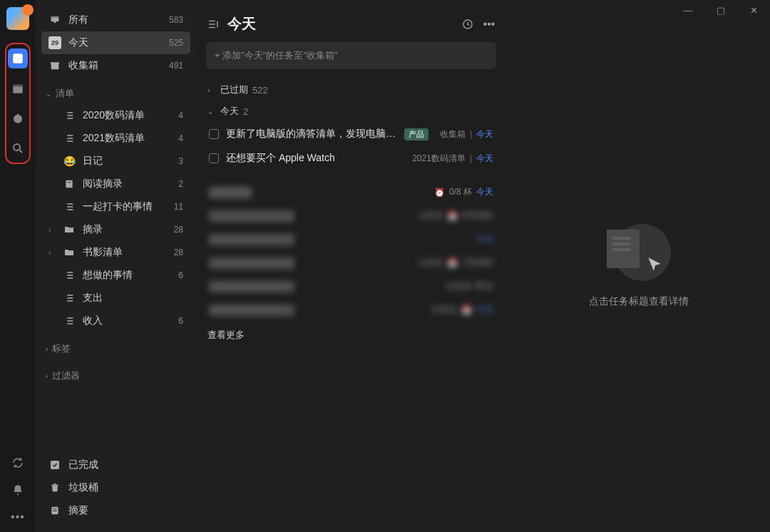  What do you see at coordinates (18, 464) in the screenshot?
I see `sync-icon` at bounding box center [18, 464].